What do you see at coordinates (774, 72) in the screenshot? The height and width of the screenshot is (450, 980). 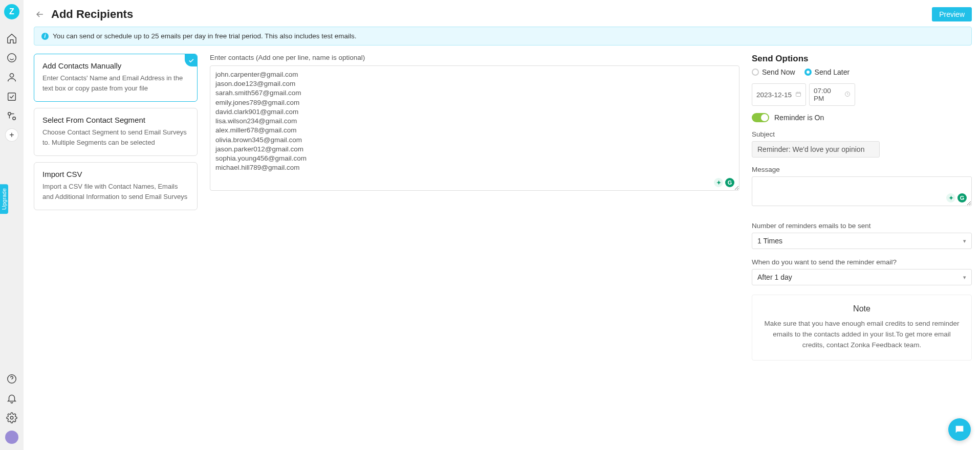 I see `radio-send-now: Send Now` at bounding box center [774, 72].